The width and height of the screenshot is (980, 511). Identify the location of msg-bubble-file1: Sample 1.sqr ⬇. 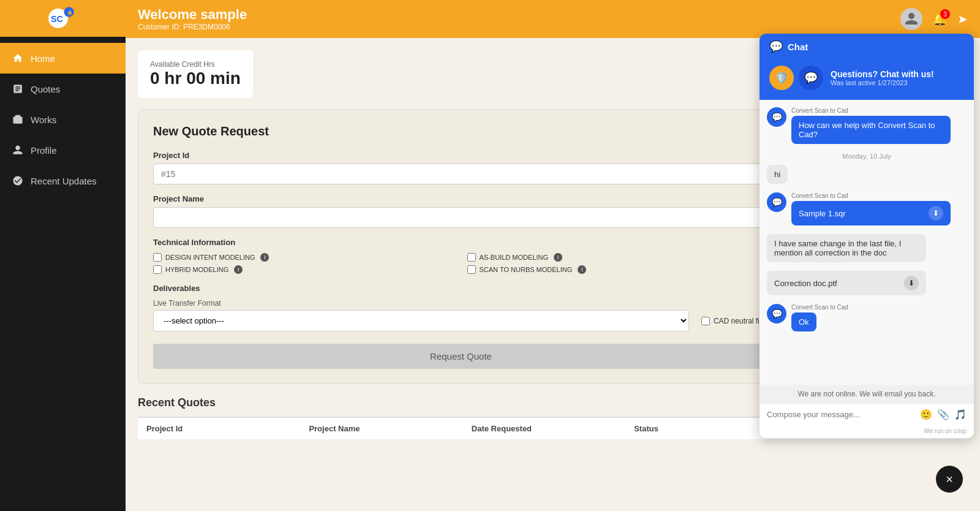
(871, 213).